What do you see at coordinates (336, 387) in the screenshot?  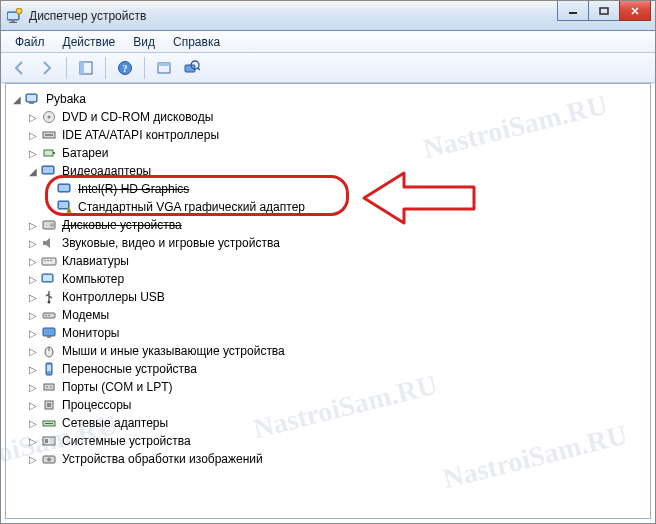 I see `tree-item-ports: ▷ Порты (COM и LPT)` at bounding box center [336, 387].